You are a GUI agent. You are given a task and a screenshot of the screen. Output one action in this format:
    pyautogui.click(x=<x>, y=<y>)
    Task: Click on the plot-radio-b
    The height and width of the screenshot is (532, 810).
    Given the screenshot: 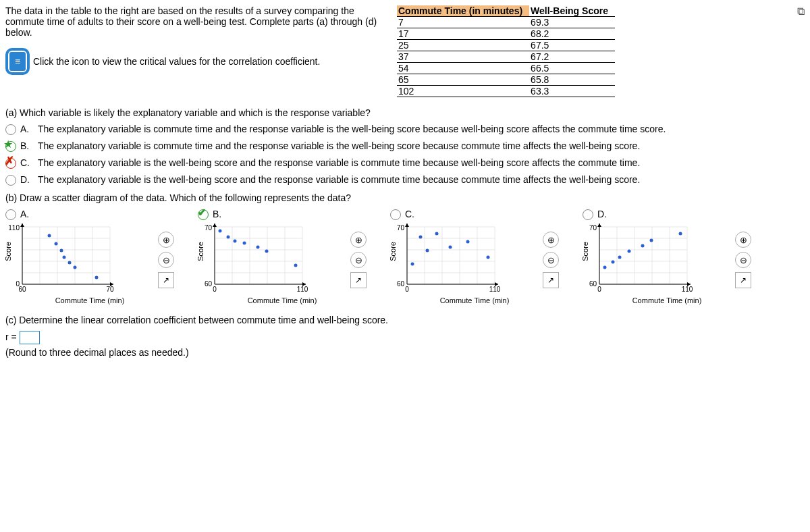 What is the action you would take?
    pyautogui.click(x=203, y=215)
    